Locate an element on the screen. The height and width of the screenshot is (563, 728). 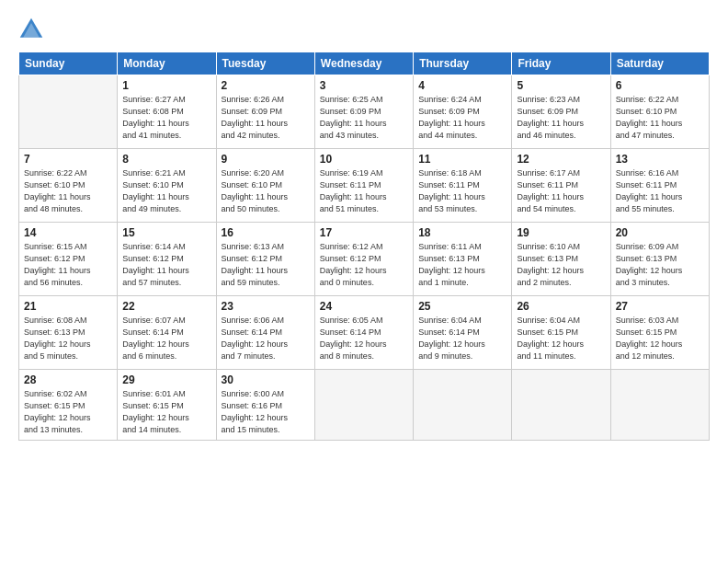
calendar-cell: 3Sunrise: 6:25 AM Sunset: 6:09 PM Daylig… is located at coordinates (364, 112).